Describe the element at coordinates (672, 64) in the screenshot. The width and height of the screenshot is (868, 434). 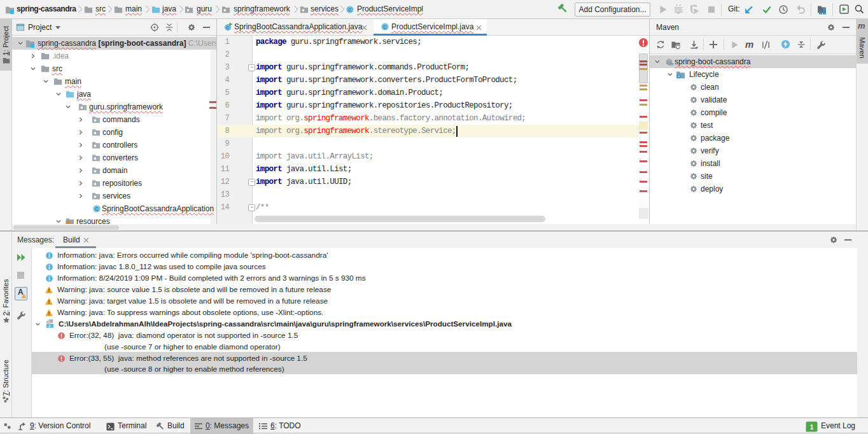
I see `svg-text: m` at that location.